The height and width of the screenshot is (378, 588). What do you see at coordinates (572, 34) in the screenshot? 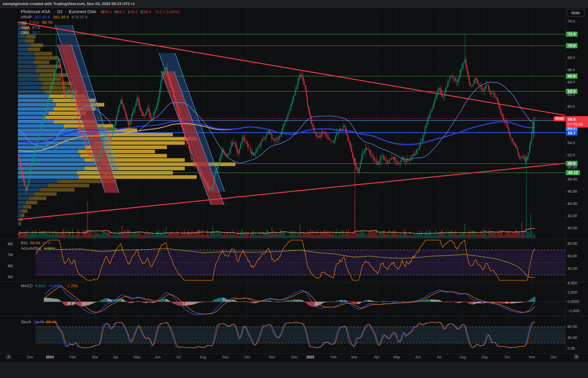
I see `price-level-label: 71.9` at bounding box center [572, 34].